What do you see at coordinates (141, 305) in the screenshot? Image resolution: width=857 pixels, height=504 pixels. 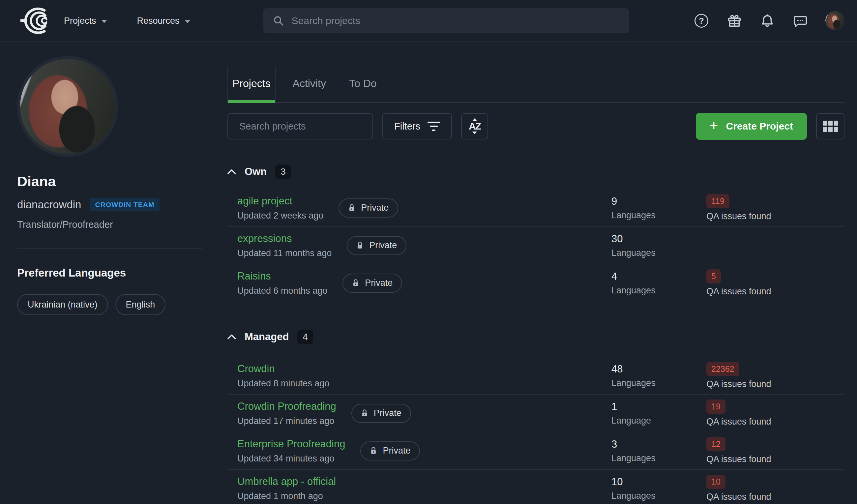 I see `language-chip-english: English` at bounding box center [141, 305].